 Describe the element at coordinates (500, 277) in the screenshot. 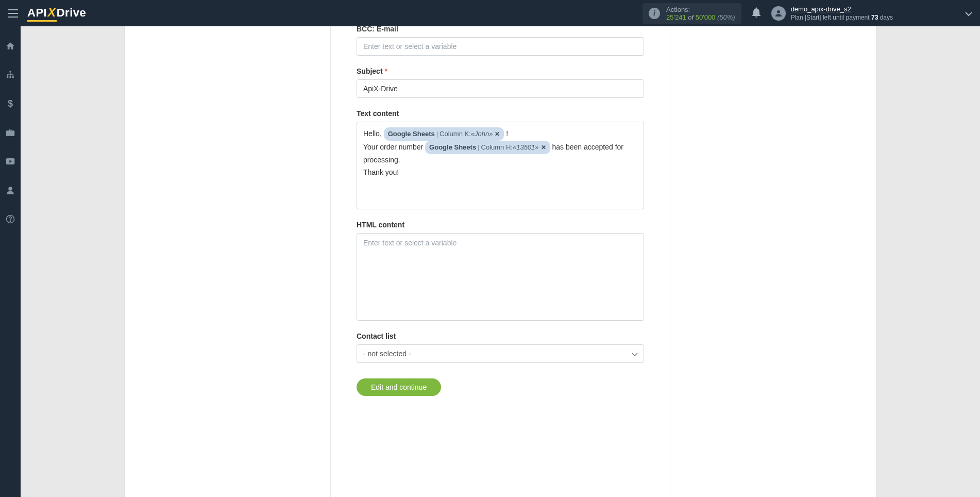

I see `html-content-box: Enter text or select a variable` at that location.